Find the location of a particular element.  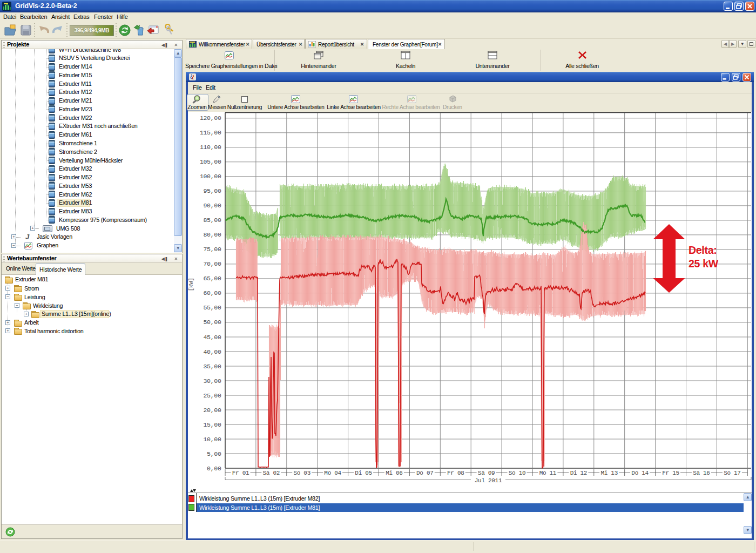

svg-text: [kW] is located at coordinates (191, 284).